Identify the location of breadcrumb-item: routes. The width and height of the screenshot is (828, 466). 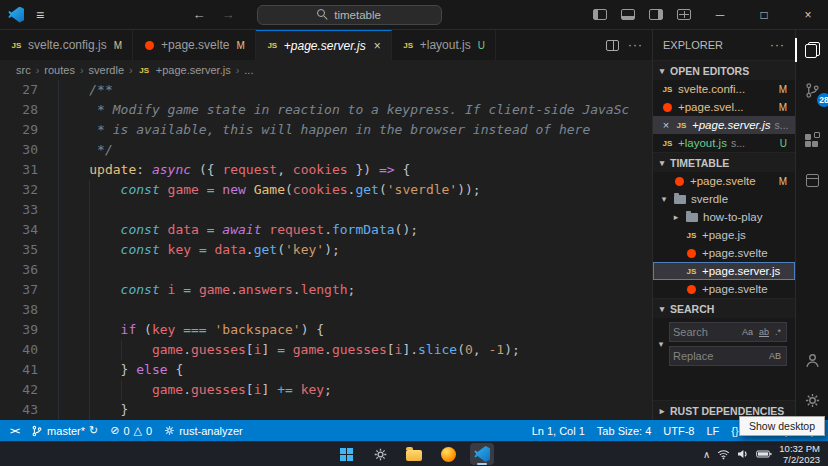
(60, 70).